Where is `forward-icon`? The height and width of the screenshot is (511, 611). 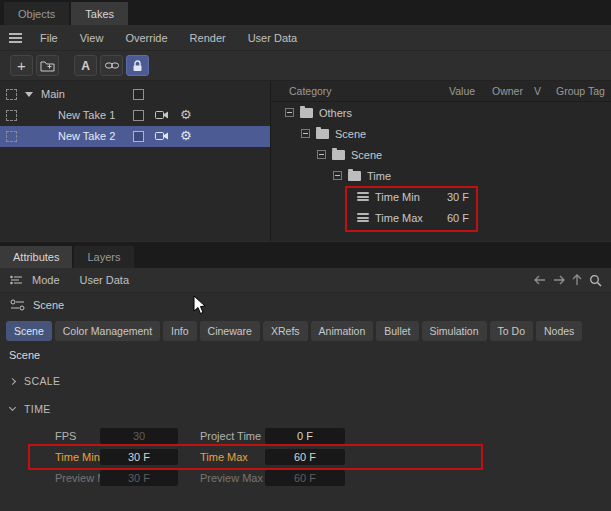
forward-icon is located at coordinates (559, 280).